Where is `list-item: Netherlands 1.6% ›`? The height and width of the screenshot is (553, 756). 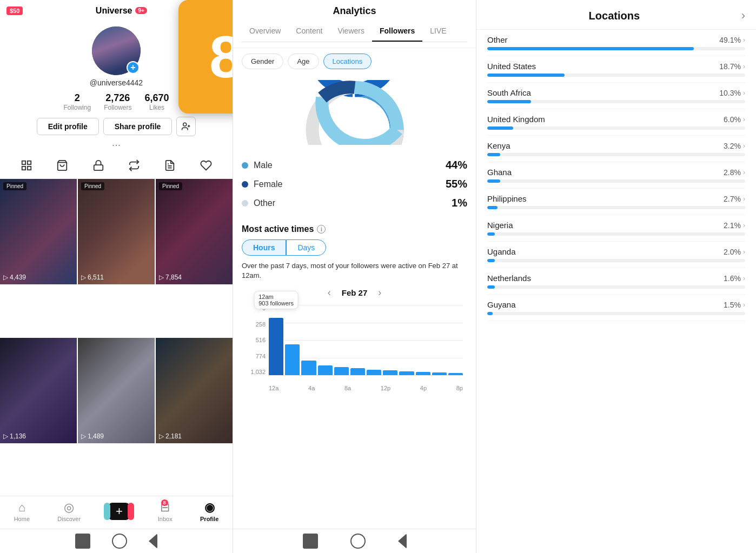 list-item: Netherlands 1.6% › is located at coordinates (616, 281).